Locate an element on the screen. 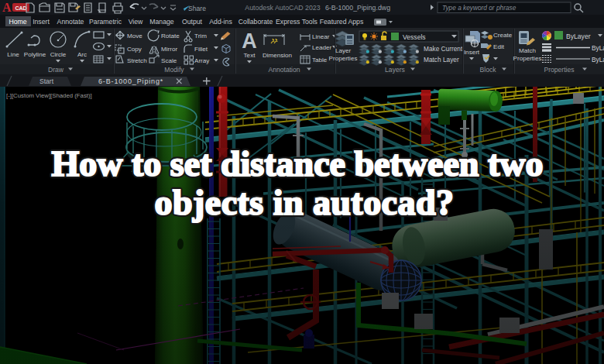 The image size is (604, 364). svg-text: Scale is located at coordinates (169, 60).